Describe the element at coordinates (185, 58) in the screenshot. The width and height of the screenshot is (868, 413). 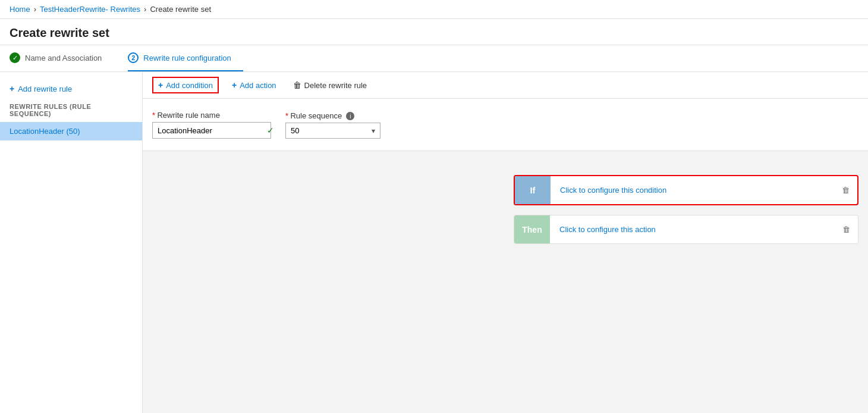
I see `tab-rewrite-rule-config: 2 Rewrite rule configuration` at that location.